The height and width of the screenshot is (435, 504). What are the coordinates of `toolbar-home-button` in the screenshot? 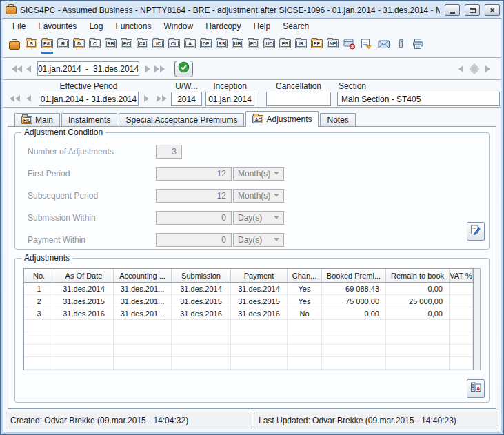 It's located at (14, 45).